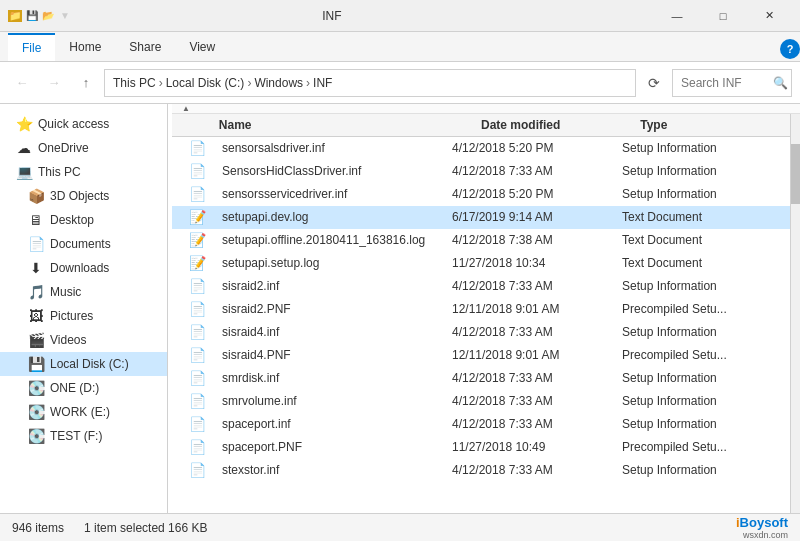  Describe the element at coordinates (86, 83) in the screenshot. I see `up-button: ↑` at that location.